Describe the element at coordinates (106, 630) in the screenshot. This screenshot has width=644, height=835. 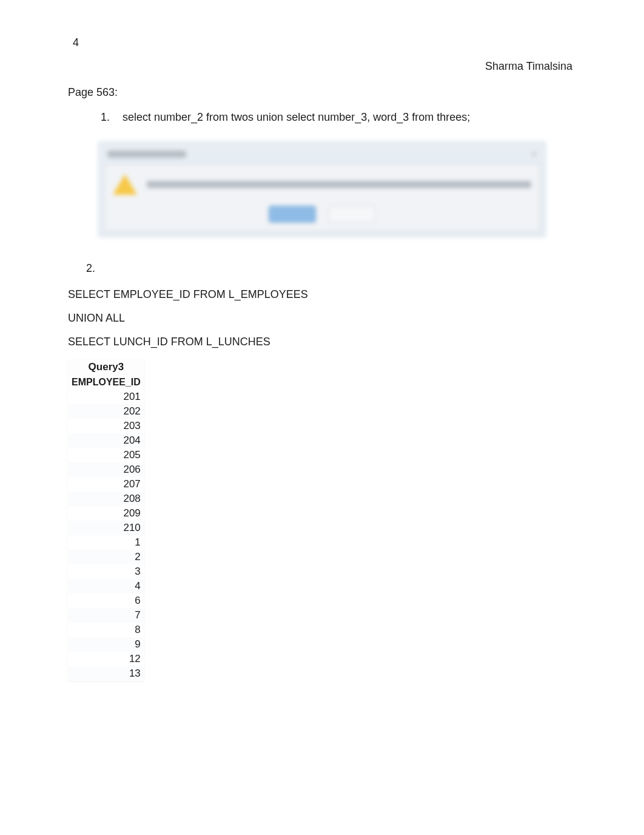
I see `table-cell: 8` at that location.